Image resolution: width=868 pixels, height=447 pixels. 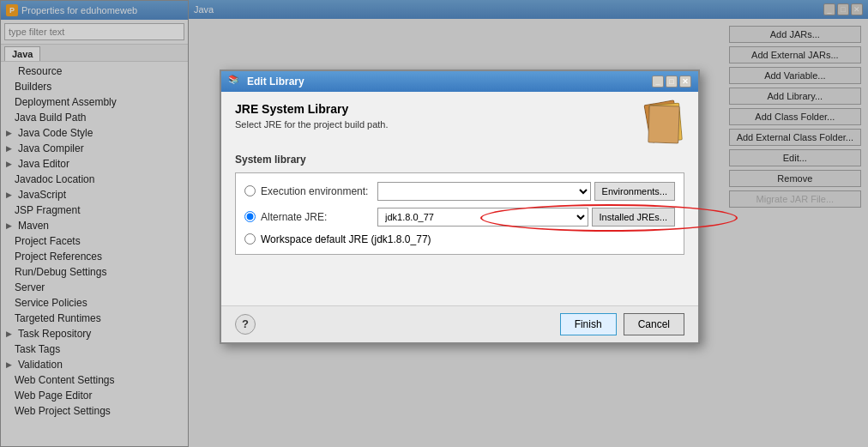 I want to click on dialog-header-subtitle: Select JRE for the project build path., so click(x=312, y=124).